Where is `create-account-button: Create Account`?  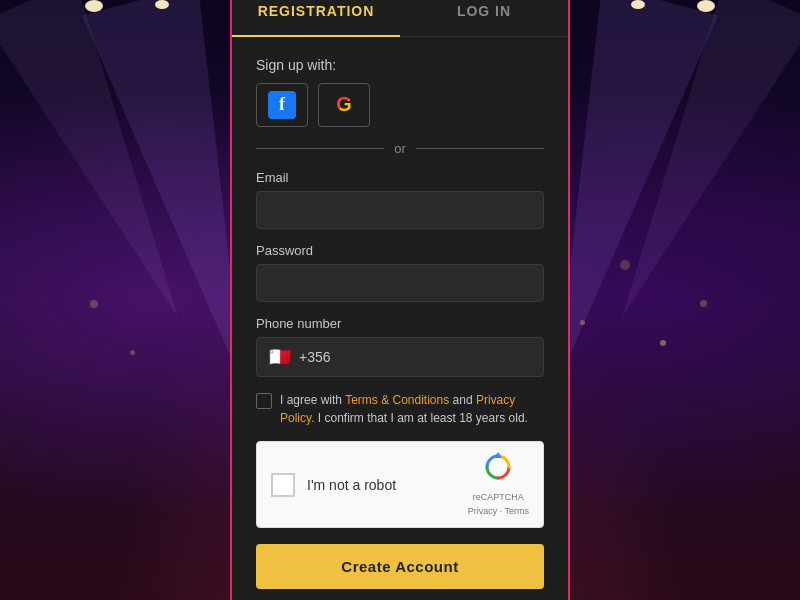 create-account-button: Create Account is located at coordinates (400, 566).